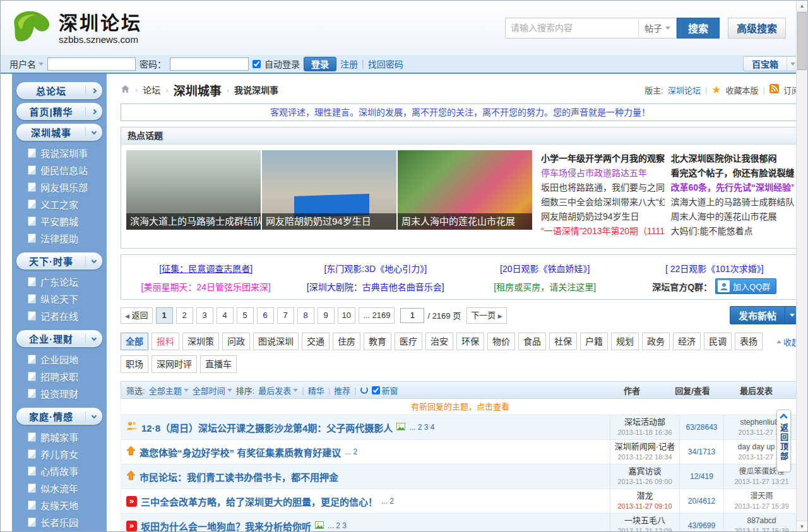 Image resolution: width=808 pixels, height=532 pixels. What do you see at coordinates (59, 316) in the screenshot?
I see `sidebar-item: 记者在线` at bounding box center [59, 316].